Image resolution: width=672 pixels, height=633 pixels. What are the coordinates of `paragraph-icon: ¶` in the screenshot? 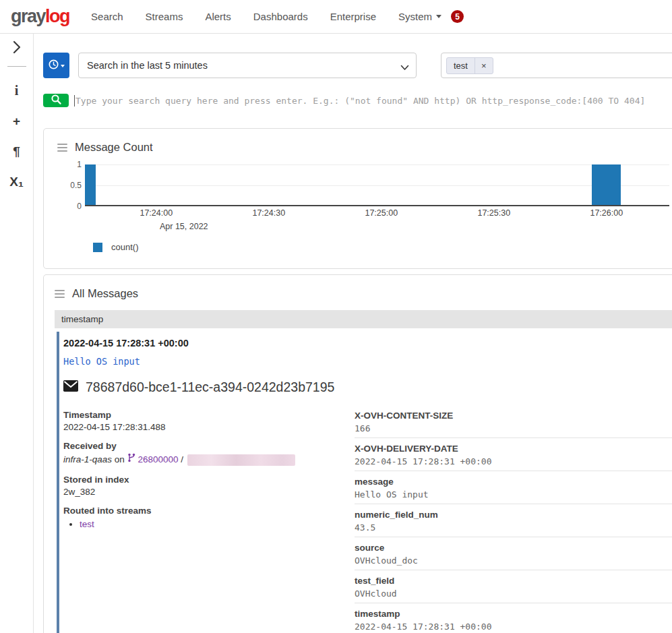 It's located at (16, 151).